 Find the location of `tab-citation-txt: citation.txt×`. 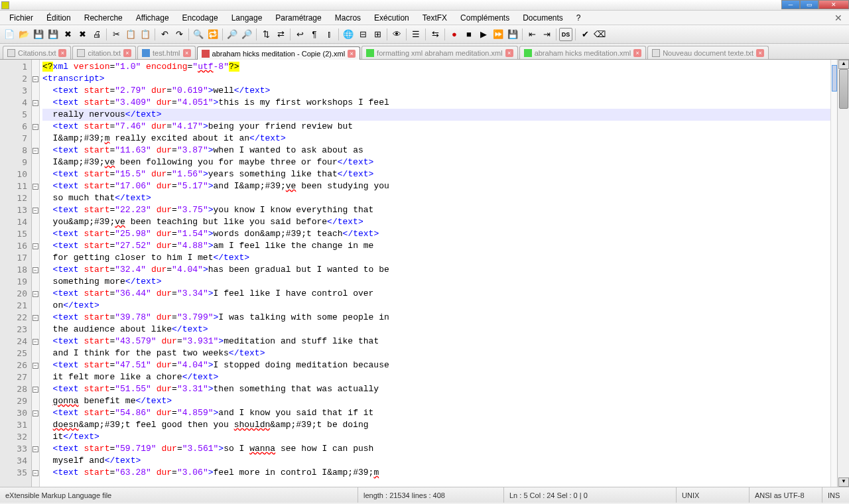

tab-citation-txt: citation.txt× is located at coordinates (104, 52).